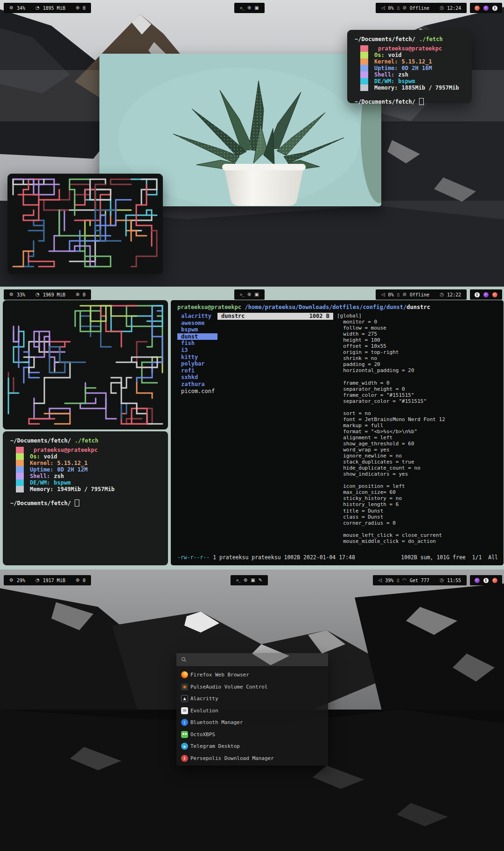  I want to click on app-name: Evolution, so click(204, 710).